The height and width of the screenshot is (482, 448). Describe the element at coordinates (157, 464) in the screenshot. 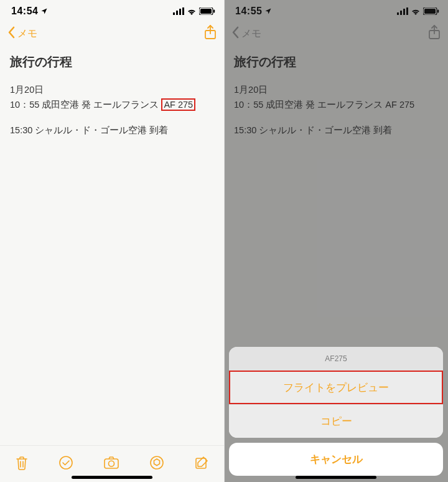

I see `sketch-button` at that location.